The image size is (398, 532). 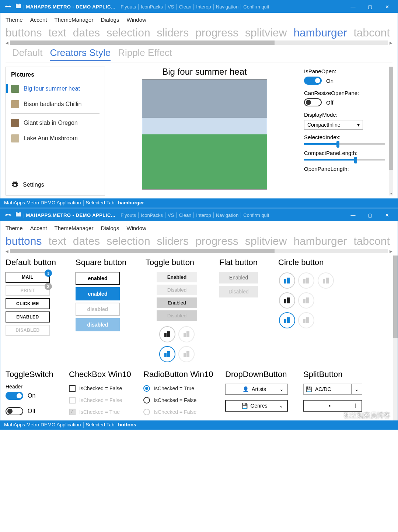 What do you see at coordinates (55, 89) in the screenshot?
I see `list-item: Big four summer heat` at bounding box center [55, 89].